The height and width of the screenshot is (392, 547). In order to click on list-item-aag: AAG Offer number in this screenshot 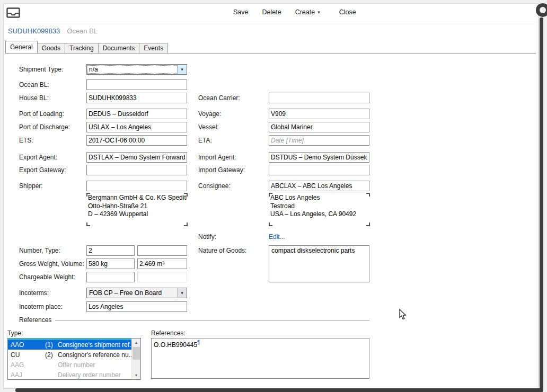, I will do `click(74, 364)`.